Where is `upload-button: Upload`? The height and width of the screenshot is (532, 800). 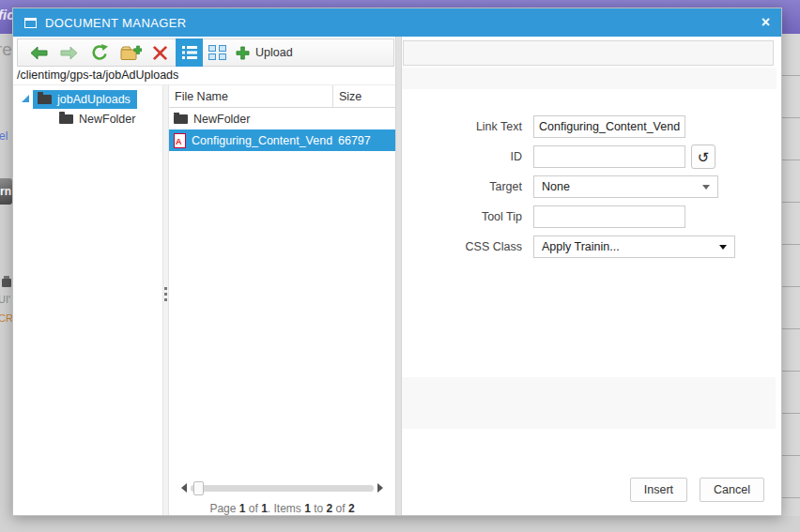
upload-button: Upload is located at coordinates (265, 53).